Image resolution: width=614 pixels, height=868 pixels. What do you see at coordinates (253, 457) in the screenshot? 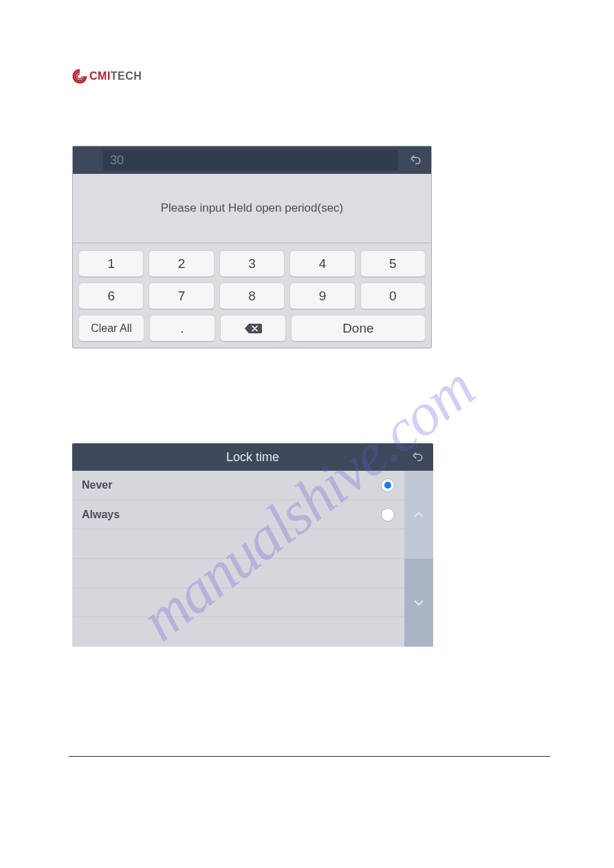
I see `lock-time-header: Lock time` at bounding box center [253, 457].